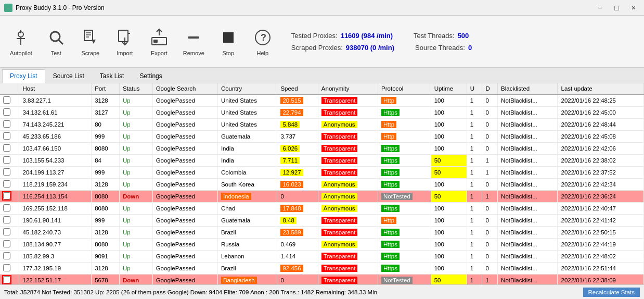 The width and height of the screenshot is (644, 299). Describe the element at coordinates (248, 89) in the screenshot. I see `col-header-country: Country` at that location.